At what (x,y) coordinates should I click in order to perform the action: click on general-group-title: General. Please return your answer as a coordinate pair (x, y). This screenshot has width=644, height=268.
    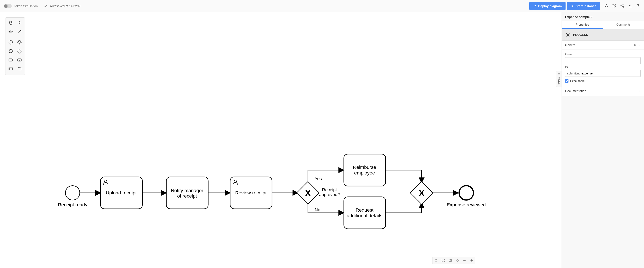
    Looking at the image, I should click on (600, 45).